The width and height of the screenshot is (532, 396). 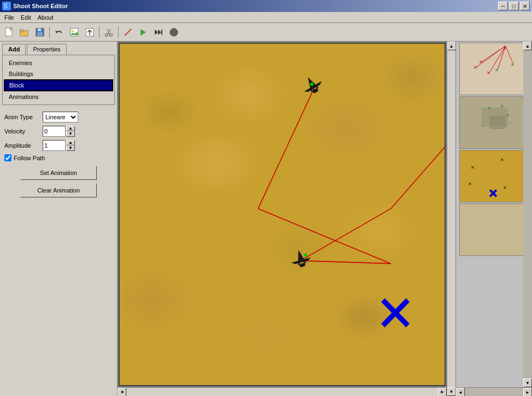 What do you see at coordinates (109, 32) in the screenshot?
I see `cut-button` at bounding box center [109, 32].